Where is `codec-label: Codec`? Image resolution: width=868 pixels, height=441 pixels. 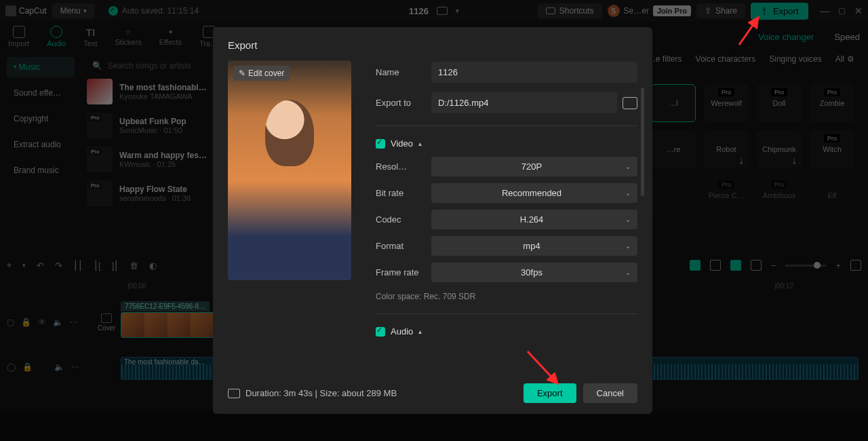 codec-label: Codec is located at coordinates (403, 220).